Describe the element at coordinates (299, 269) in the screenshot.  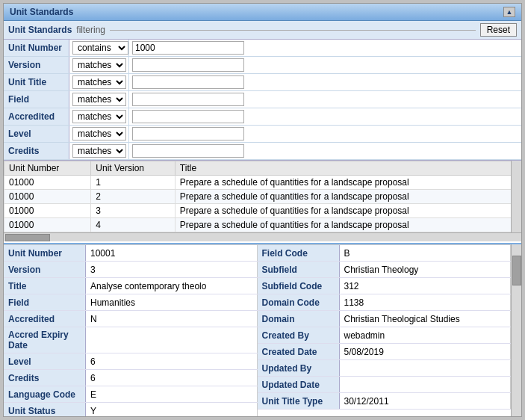
I see `detail-label-subfield: Subfield` at that location.